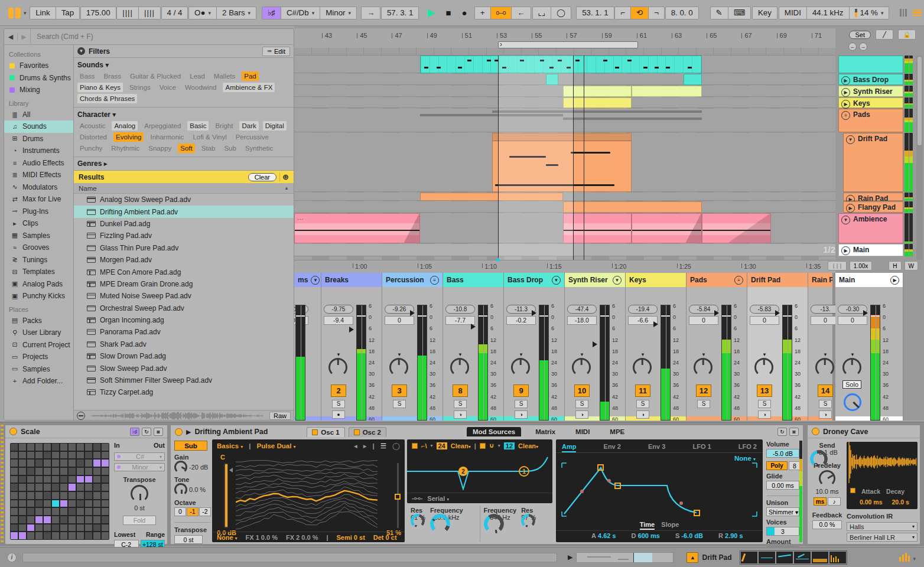 The width and height of the screenshot is (924, 567). I want to click on env-tab-lfo1: LFO 1, so click(702, 447).